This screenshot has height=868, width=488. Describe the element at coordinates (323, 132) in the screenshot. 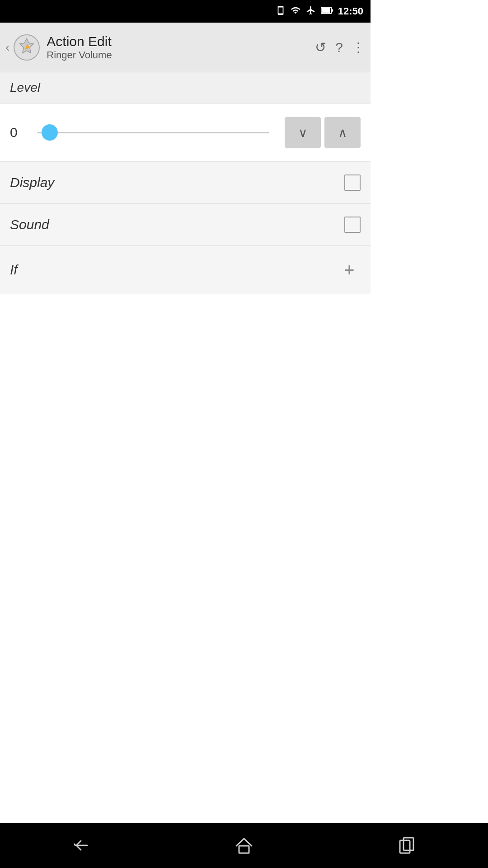

I see `slider-buttons: ∨ ∧` at that location.